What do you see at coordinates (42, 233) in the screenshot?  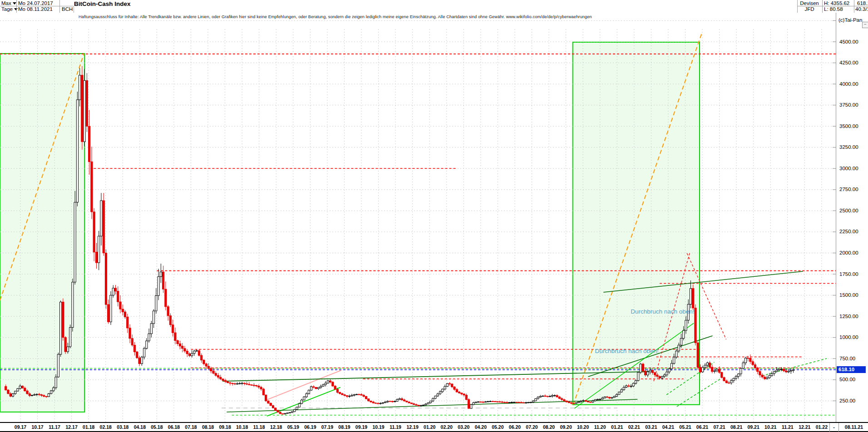 I see `trend-phase-box` at bounding box center [42, 233].